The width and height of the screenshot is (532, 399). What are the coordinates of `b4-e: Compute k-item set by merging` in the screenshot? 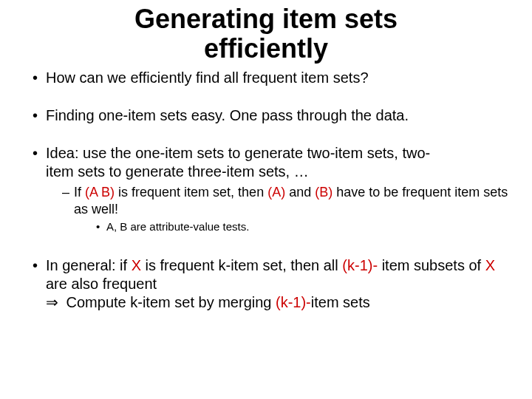 It's located at (168, 302).